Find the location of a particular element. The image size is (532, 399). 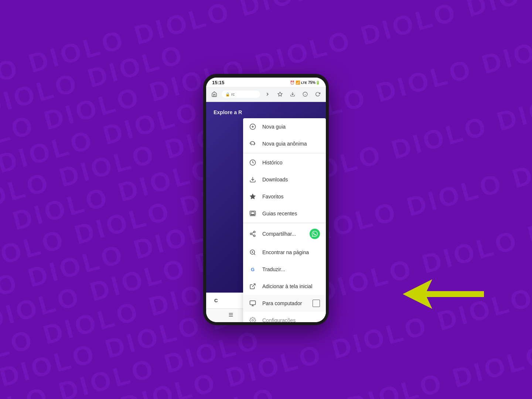

add-home-icon is located at coordinates (253, 286).